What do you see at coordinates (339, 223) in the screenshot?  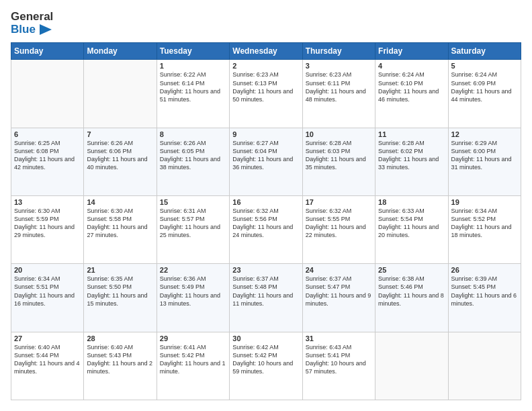 I see `cell-info: Sunrise: 6:32 AMSunset: 5:55 PMDaylight:…` at bounding box center [339, 223].